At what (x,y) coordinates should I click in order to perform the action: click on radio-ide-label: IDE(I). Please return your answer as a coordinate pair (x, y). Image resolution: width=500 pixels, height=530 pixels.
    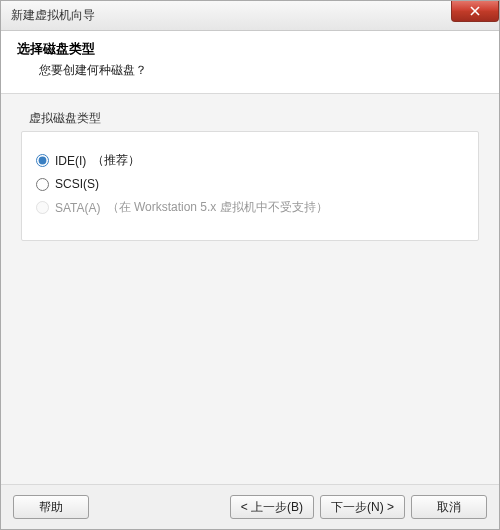
    Looking at the image, I should click on (70, 161).